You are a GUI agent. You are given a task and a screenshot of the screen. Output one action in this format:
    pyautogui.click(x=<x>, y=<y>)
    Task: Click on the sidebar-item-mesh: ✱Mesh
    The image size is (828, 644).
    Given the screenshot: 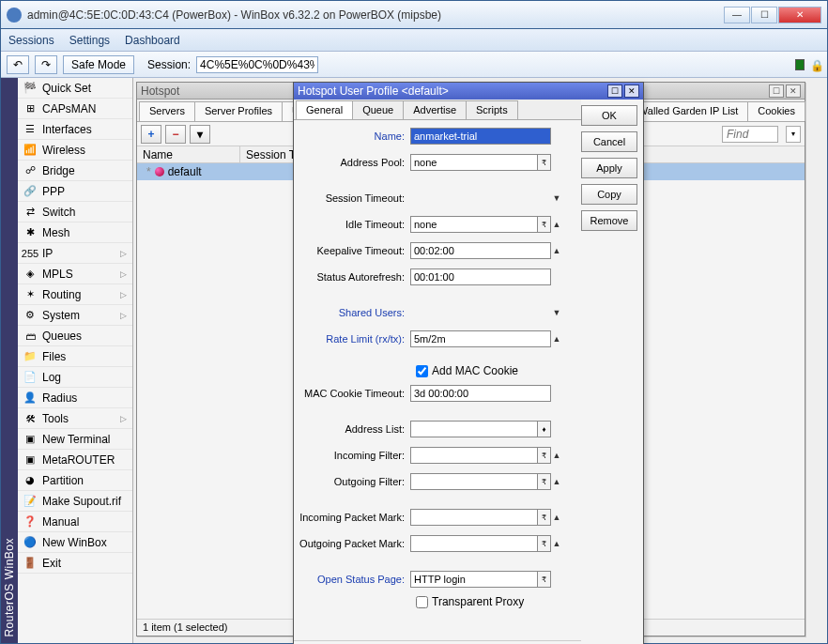 What is the action you would take?
    pyautogui.click(x=75, y=233)
    